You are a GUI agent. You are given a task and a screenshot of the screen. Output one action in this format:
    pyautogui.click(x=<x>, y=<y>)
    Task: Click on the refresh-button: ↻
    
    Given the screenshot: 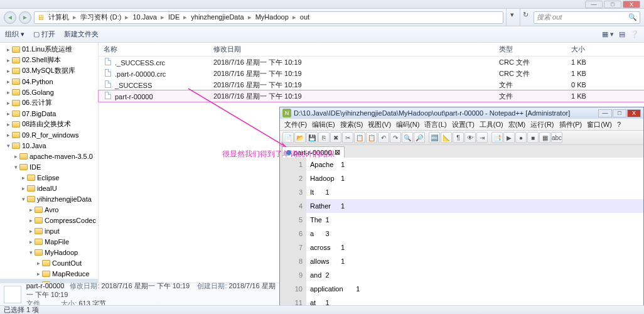 What is the action you would take?
    pyautogui.click(x=525, y=18)
    